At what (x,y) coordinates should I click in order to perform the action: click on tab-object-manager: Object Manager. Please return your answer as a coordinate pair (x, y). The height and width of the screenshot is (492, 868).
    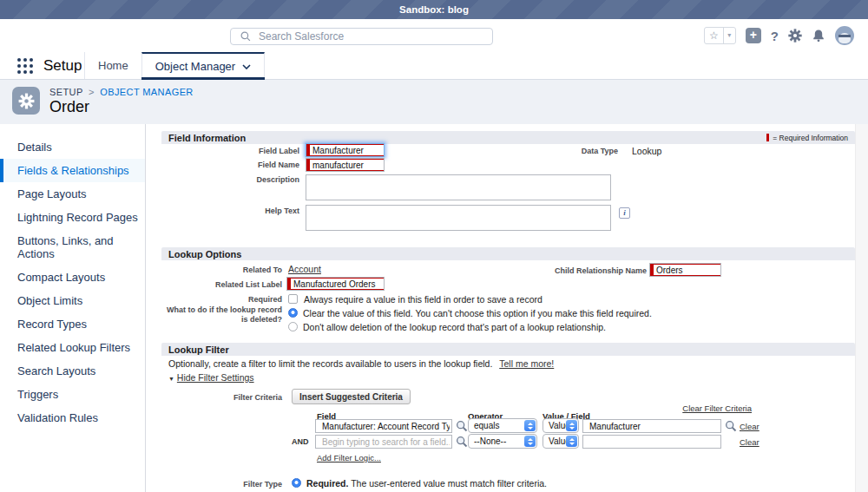
    Looking at the image, I should click on (203, 66).